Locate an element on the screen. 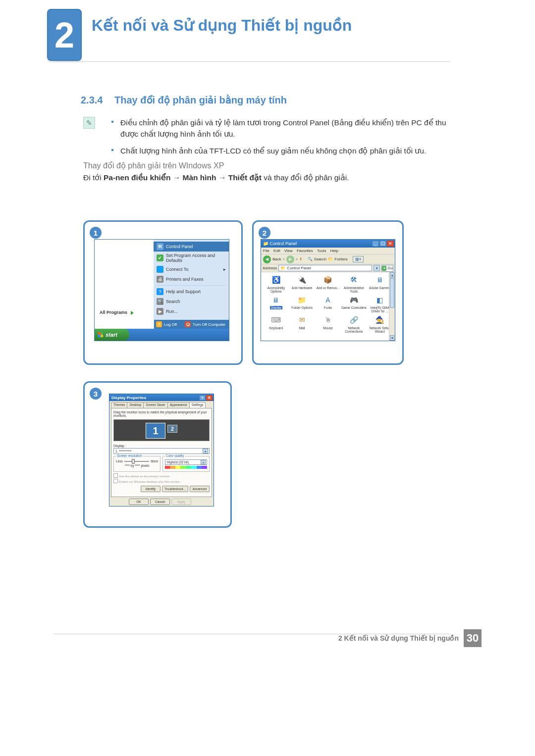 The height and width of the screenshot is (756, 535). color-bars is located at coordinates (186, 467).